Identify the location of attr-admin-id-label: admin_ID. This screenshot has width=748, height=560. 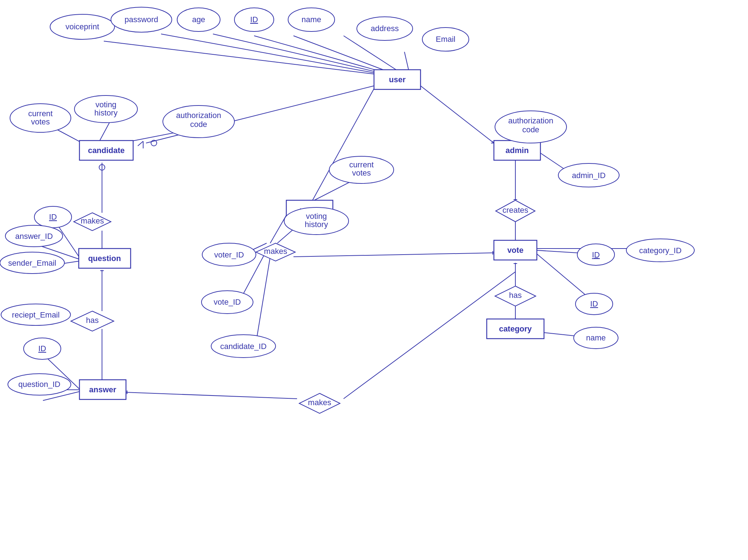
(589, 175).